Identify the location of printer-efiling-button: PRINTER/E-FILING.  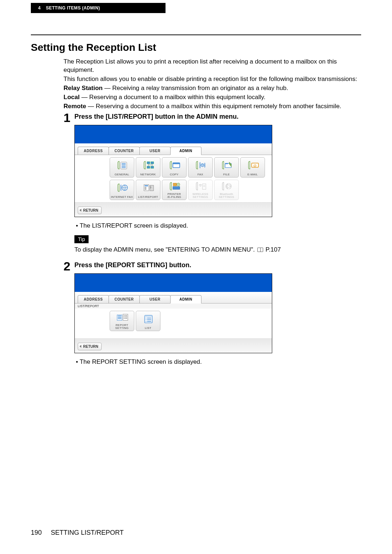
(174, 190).